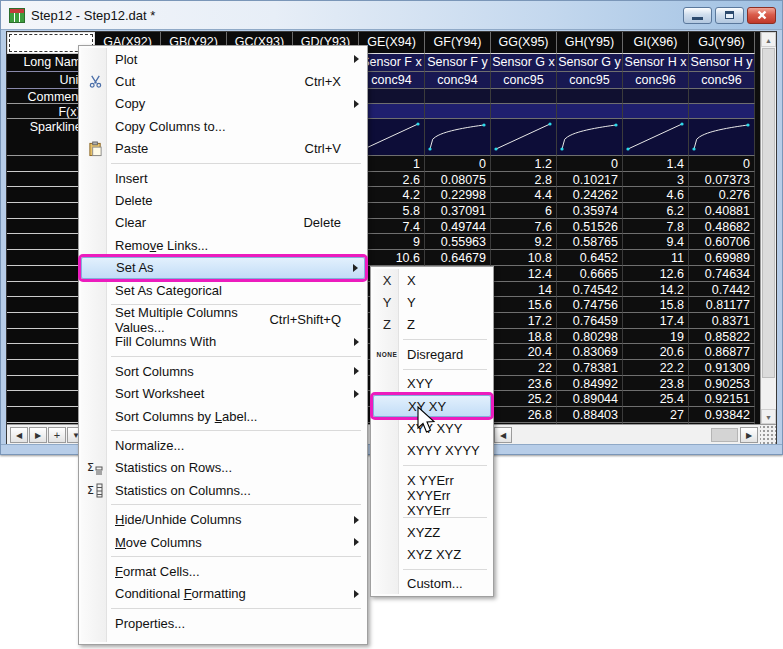 This screenshot has width=783, height=649. Describe the element at coordinates (432, 354) in the screenshot. I see `submenu-item-disregard: NONEDisregard` at that location.